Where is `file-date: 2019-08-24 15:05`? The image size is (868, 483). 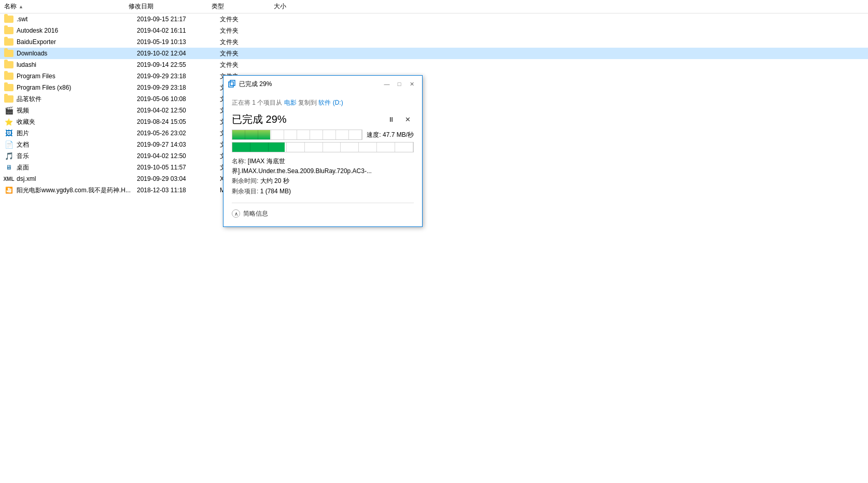
file-date: 2019-08-24 15:05 is located at coordinates (178, 122).